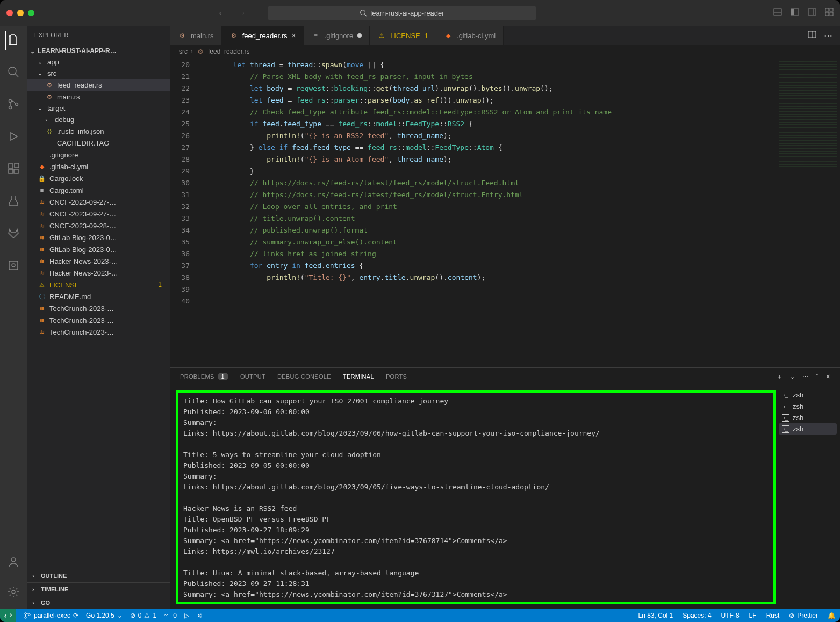 This screenshot has width=840, height=622. Describe the element at coordinates (183, 52) in the screenshot. I see `breadcrumb-item: src` at that location.